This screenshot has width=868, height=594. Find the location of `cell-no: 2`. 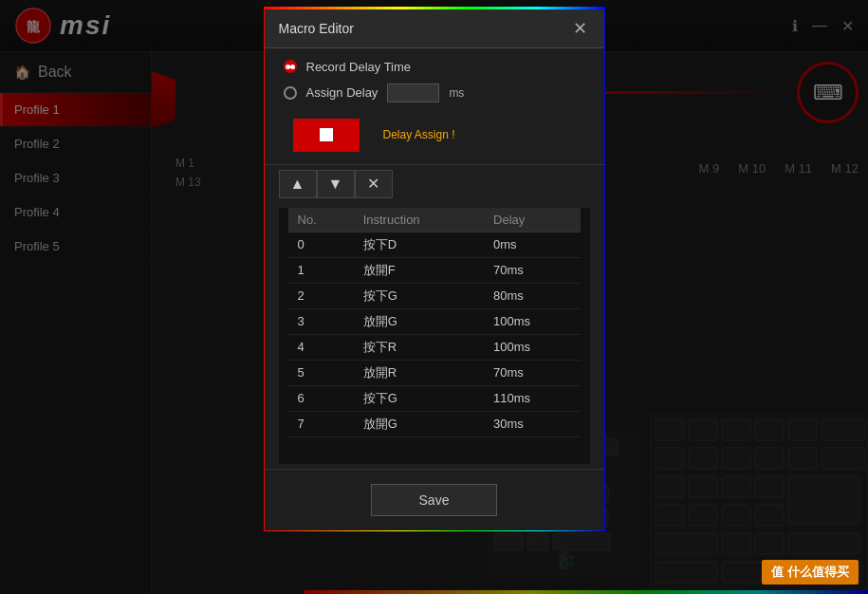

cell-no: 2 is located at coordinates (321, 296).